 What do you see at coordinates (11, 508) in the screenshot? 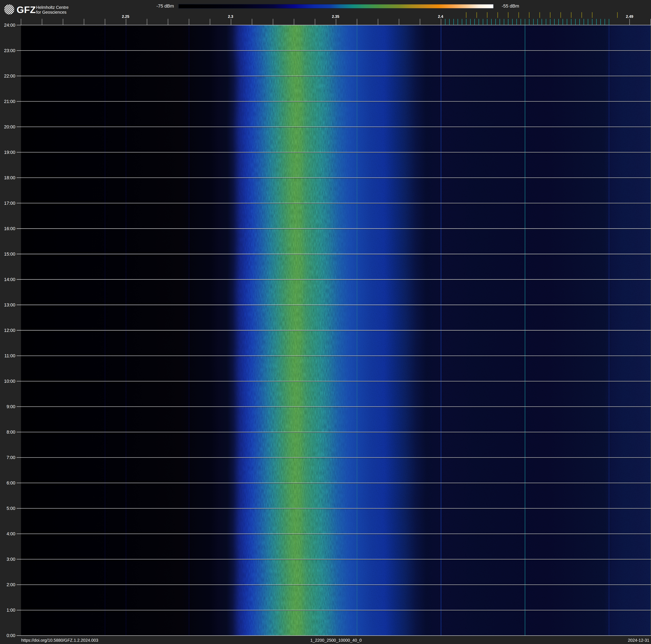
I see `svg-text: 5:00` at bounding box center [11, 508].